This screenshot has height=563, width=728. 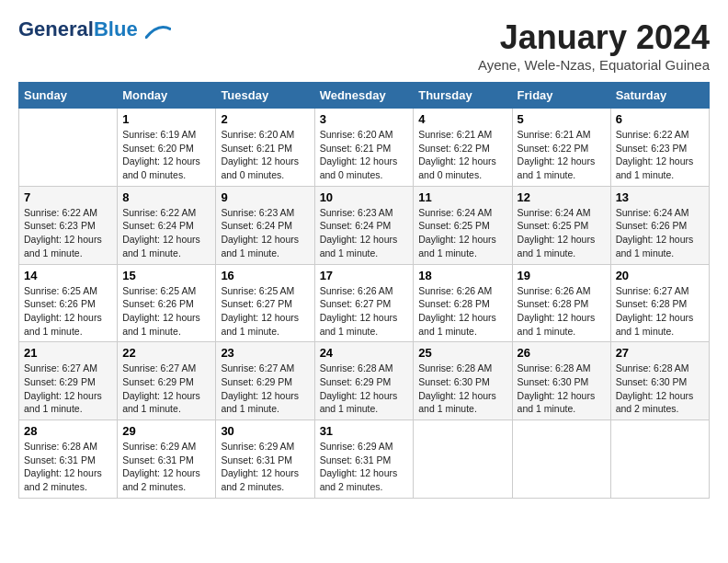 I want to click on col-header-sunday: Sunday, so click(x=68, y=96).